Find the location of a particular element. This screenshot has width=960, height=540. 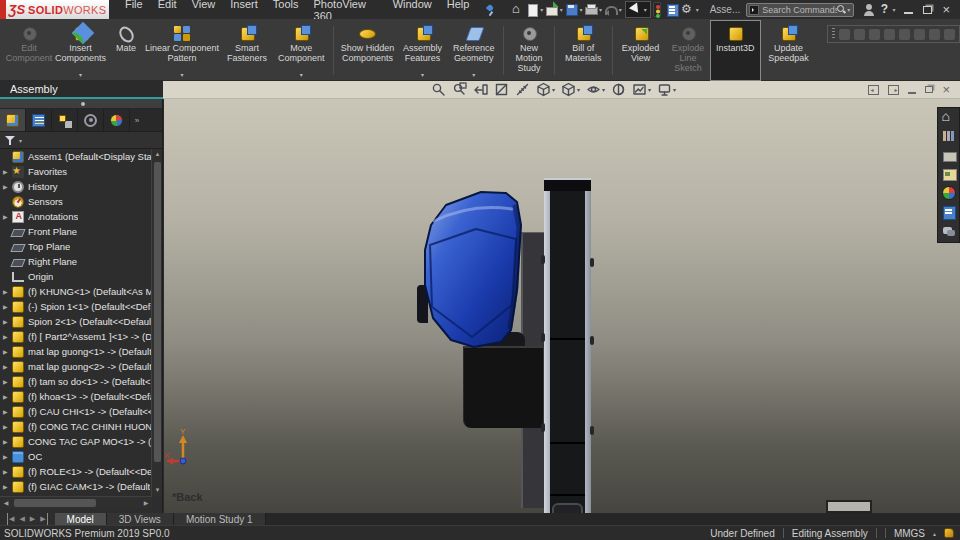

pin-icon is located at coordinates (490, 10).